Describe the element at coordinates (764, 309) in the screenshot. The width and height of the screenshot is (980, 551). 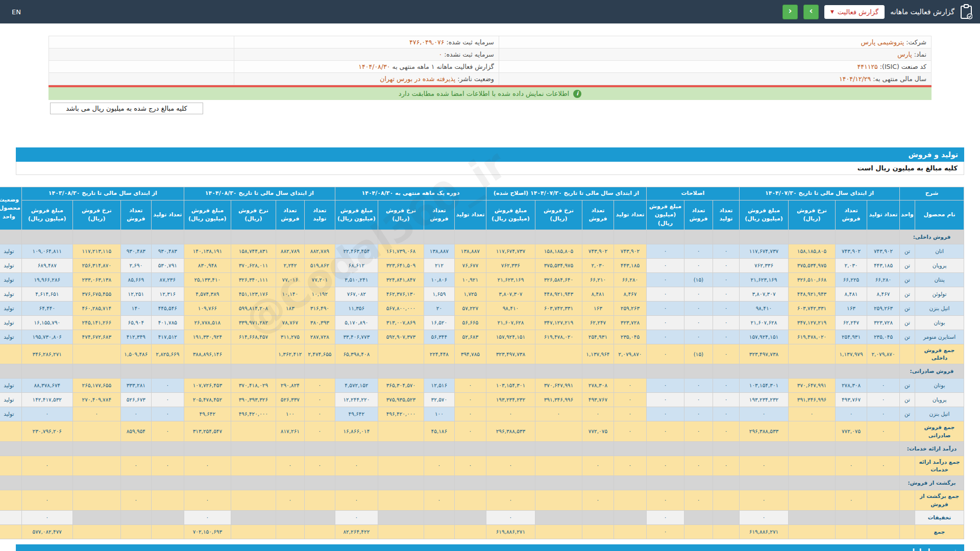
I see `data-cell: ۹۸,۴۱۰` at that location.